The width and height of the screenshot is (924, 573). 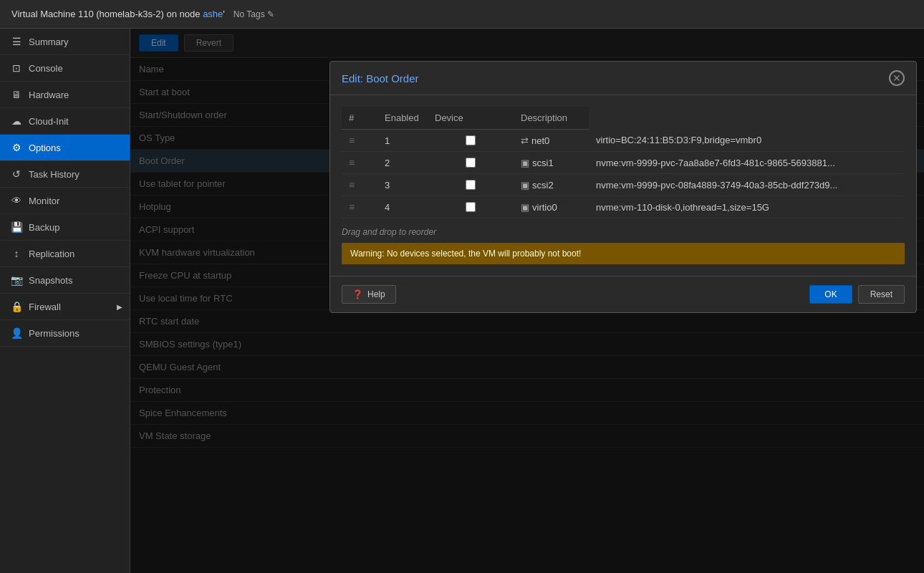 What do you see at coordinates (64, 42) in the screenshot?
I see `sidebar-item-summary: ☰ Summary` at bounding box center [64, 42].